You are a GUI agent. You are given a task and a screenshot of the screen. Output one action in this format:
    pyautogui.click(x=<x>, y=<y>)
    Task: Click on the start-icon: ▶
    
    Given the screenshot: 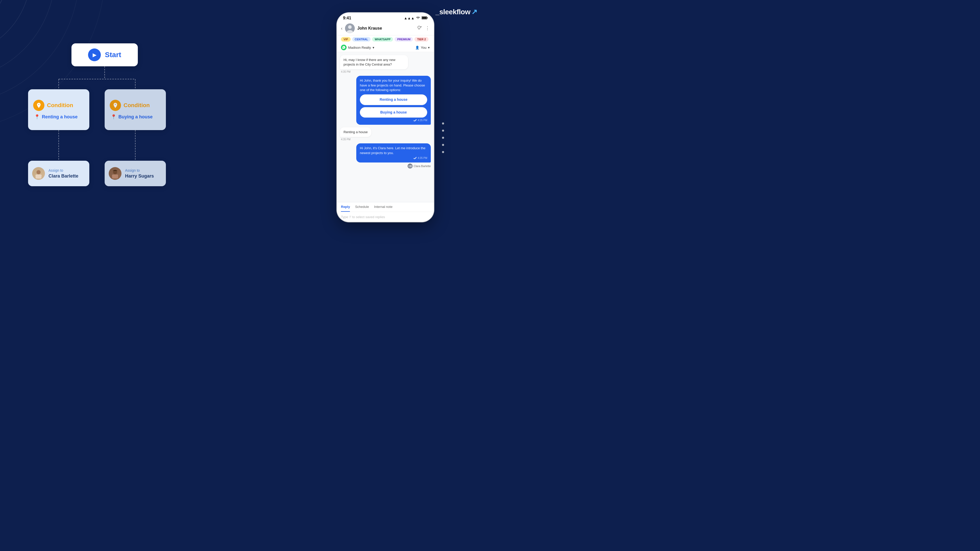 What is the action you would take?
    pyautogui.click(x=94, y=55)
    